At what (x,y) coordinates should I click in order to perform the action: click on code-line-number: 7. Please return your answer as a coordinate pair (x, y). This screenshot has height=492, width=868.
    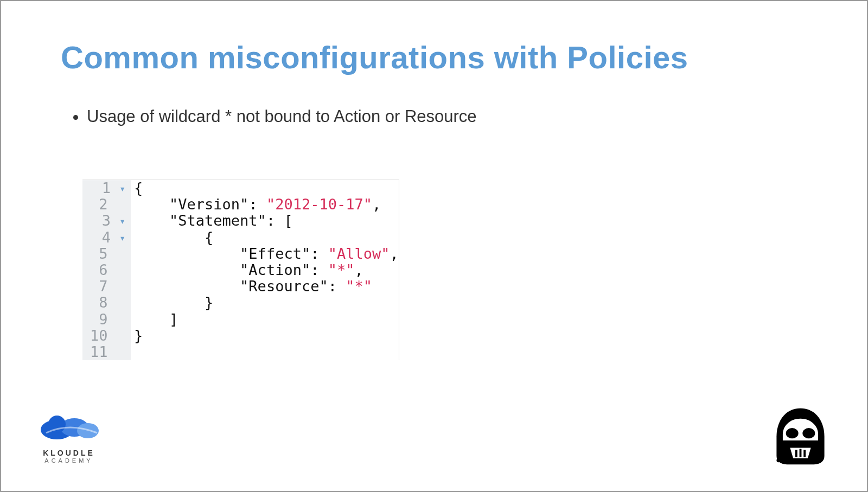
    Looking at the image, I should click on (106, 286).